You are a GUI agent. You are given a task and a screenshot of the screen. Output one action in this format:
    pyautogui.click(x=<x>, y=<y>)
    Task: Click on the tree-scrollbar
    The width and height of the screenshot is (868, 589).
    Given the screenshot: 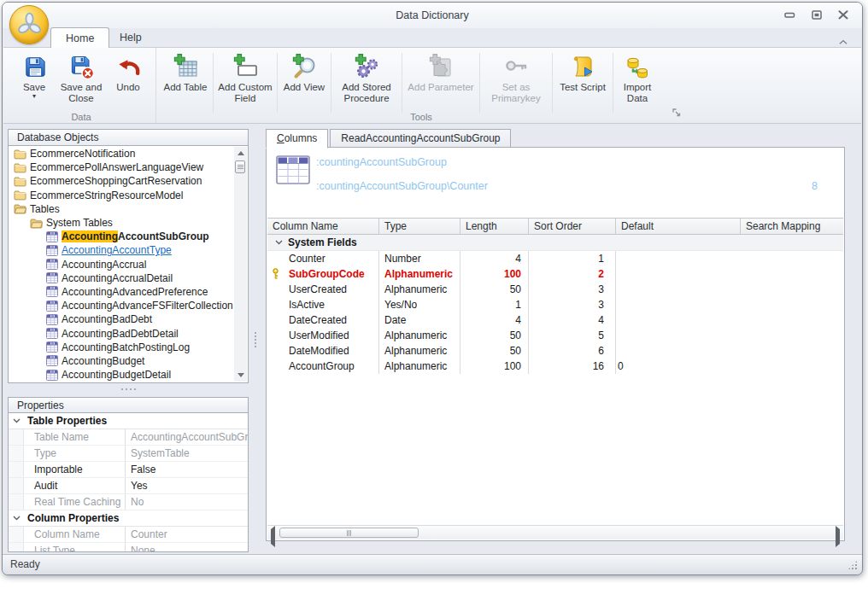 What is the action you would take?
    pyautogui.click(x=241, y=265)
    